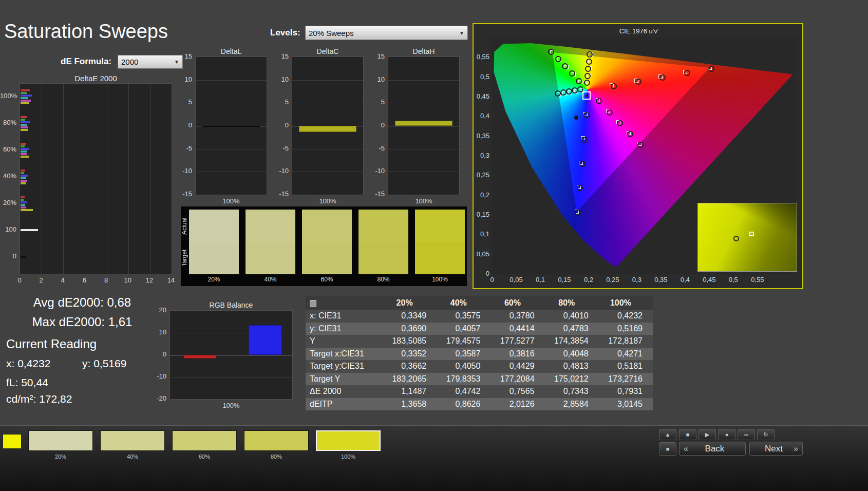 This screenshot has width=868, height=491. What do you see at coordinates (96, 179) in the screenshot?
I see `deltae-chart` at bounding box center [96, 179].